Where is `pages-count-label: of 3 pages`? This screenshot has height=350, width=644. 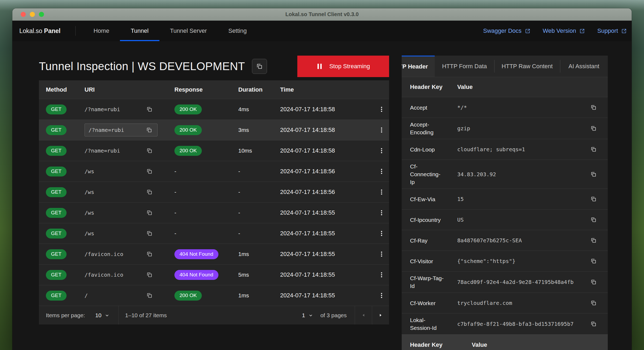
pages-count-label: of 3 pages is located at coordinates (334, 315).